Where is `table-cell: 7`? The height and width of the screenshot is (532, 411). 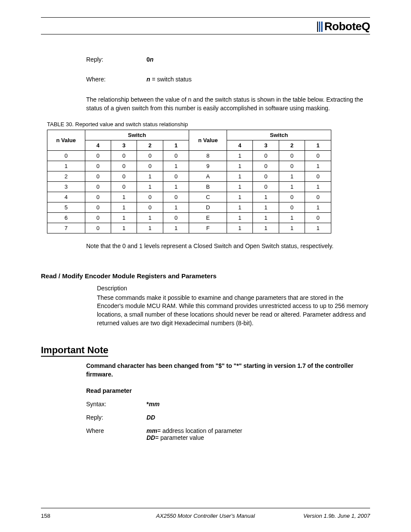 table-cell: 7 is located at coordinates (66, 228).